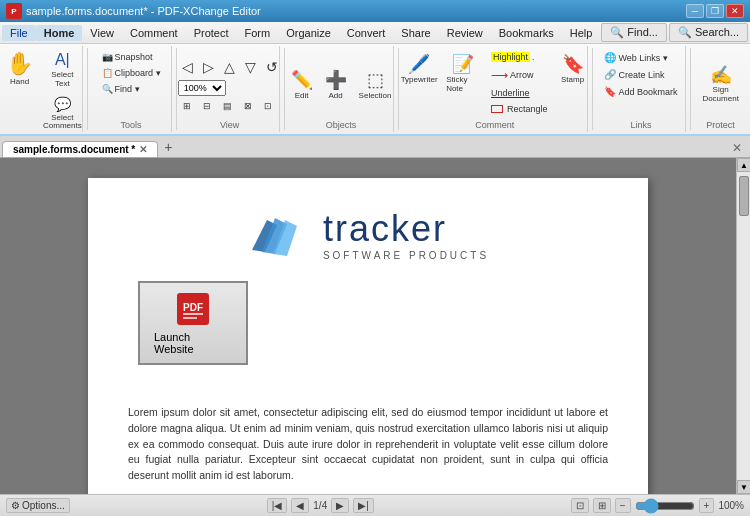  What do you see at coordinates (230, 67) in the screenshot?
I see `nav-up-button: △` at bounding box center [230, 67].